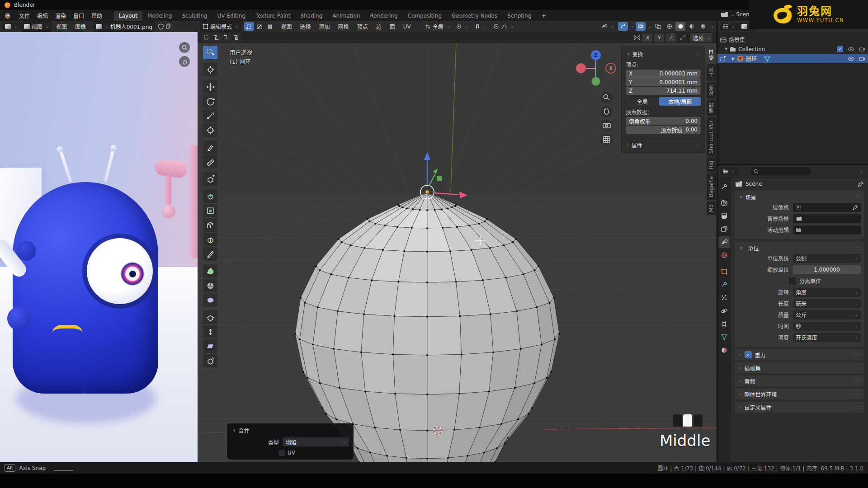 The height and width of the screenshot is (488, 868). What do you see at coordinates (724, 350) in the screenshot?
I see `tab-material` at bounding box center [724, 350].